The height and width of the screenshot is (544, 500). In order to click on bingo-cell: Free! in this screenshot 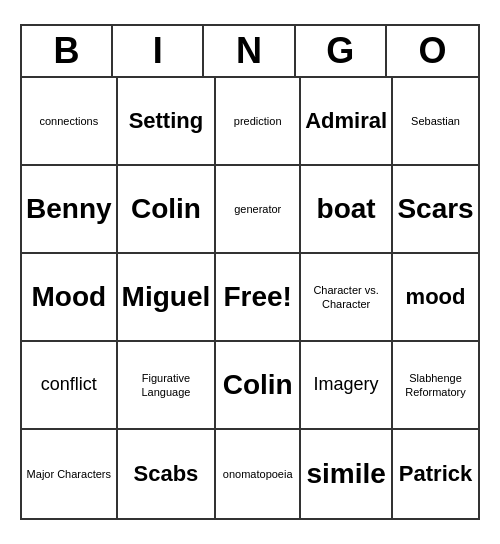, I will do `click(258, 298)`.